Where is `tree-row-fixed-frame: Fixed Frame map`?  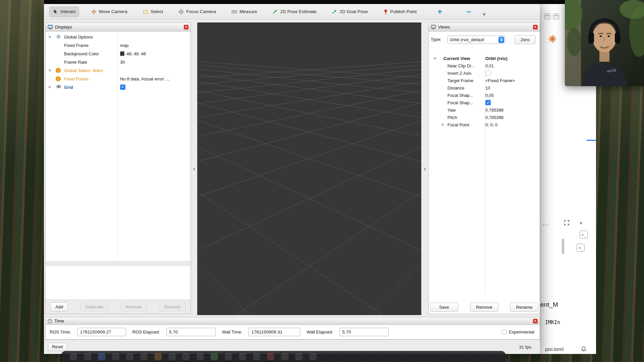
tree-row-fixed-frame: Fixed Frame map is located at coordinates (118, 45).